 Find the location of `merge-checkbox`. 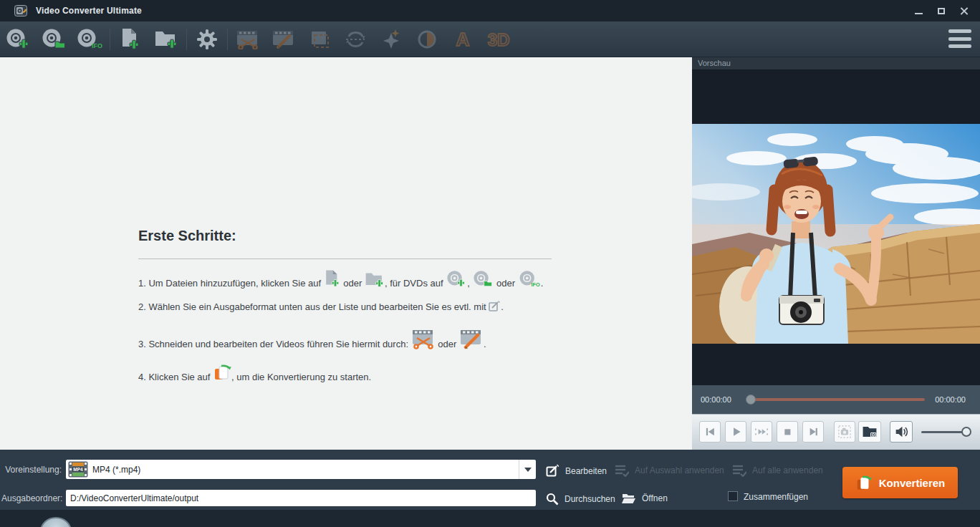

merge-checkbox is located at coordinates (733, 496).